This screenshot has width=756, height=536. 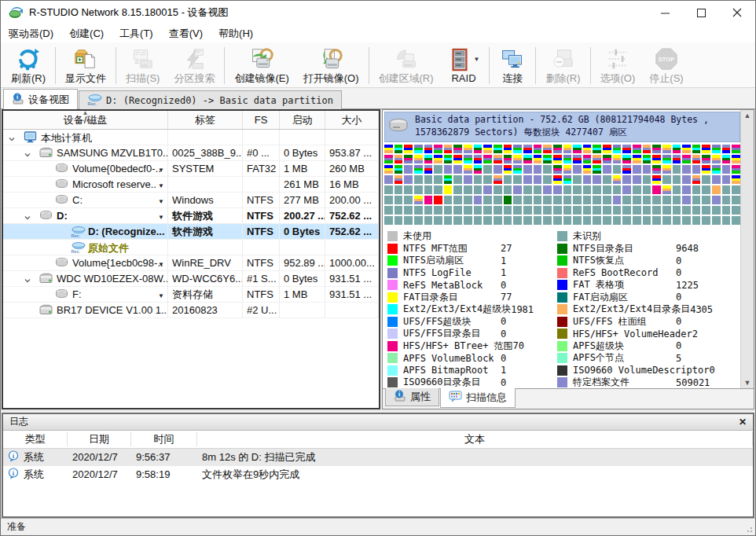 I want to click on minimize-button, so click(x=665, y=13).